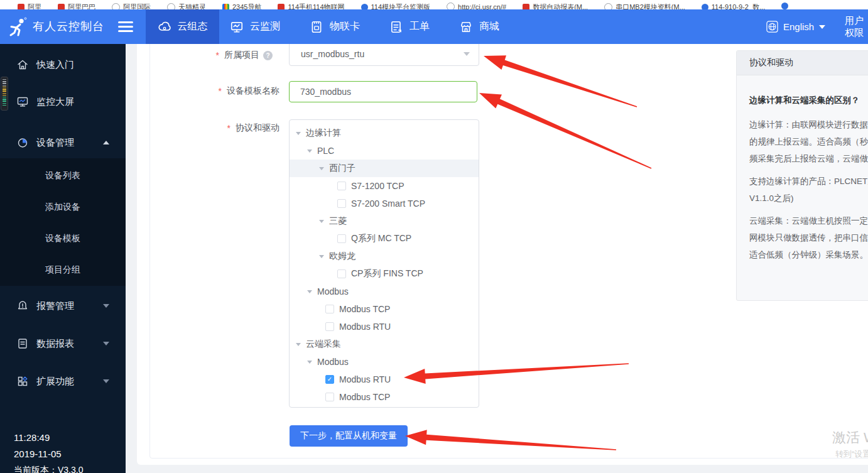 The height and width of the screenshot is (473, 868). Describe the element at coordinates (323, 344) in the screenshot. I see `tree-node-label: 云端采集` at that location.